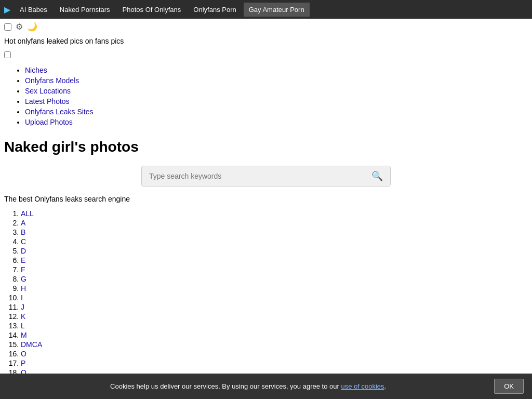  What do you see at coordinates (19, 27) in the screenshot?
I see `gear-icon: ⚙` at bounding box center [19, 27].